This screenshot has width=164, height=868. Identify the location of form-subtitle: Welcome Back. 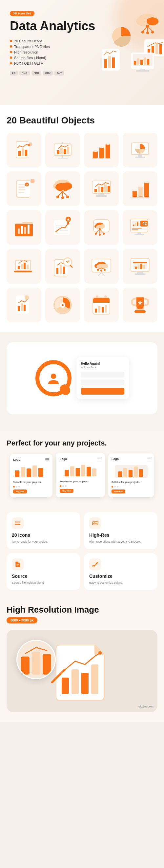
(103, 367).